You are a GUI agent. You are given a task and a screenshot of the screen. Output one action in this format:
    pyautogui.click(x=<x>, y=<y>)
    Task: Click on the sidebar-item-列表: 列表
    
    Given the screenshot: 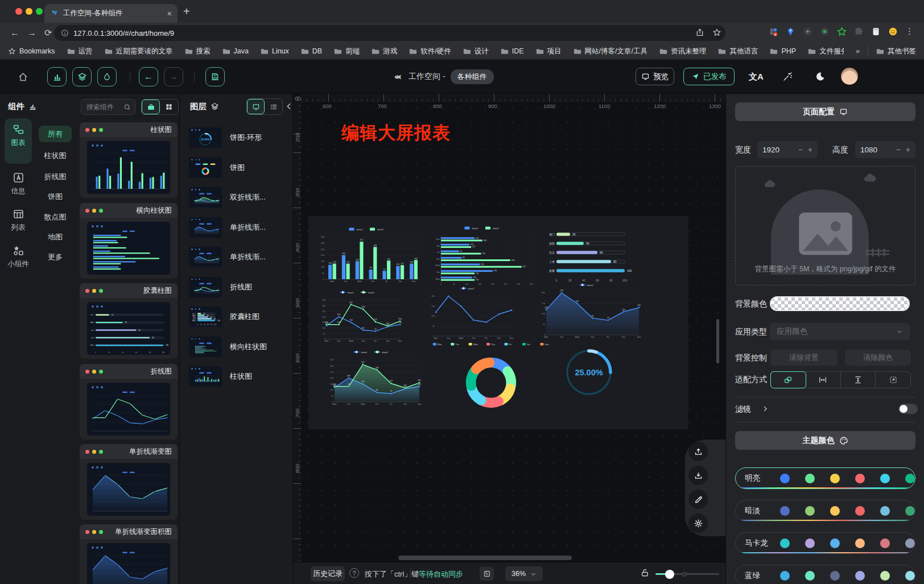 What is the action you would take?
    pyautogui.click(x=18, y=219)
    